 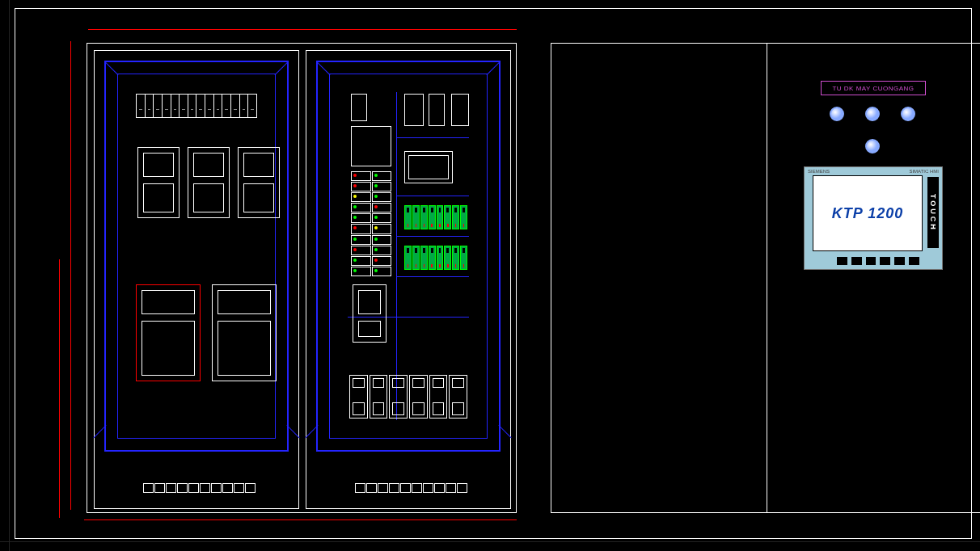 I want to click on ruler-horizontal, so click(x=490, y=546).